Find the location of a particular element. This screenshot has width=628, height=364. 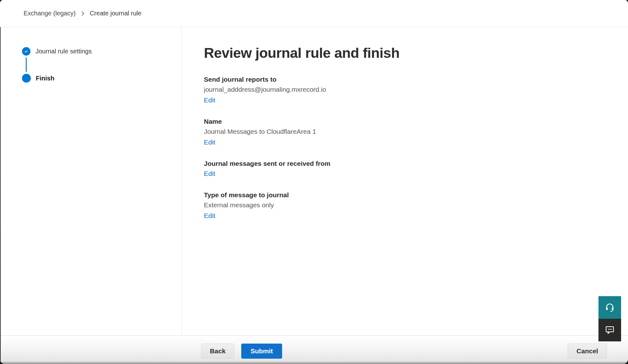

checkmark-icon is located at coordinates (26, 52).